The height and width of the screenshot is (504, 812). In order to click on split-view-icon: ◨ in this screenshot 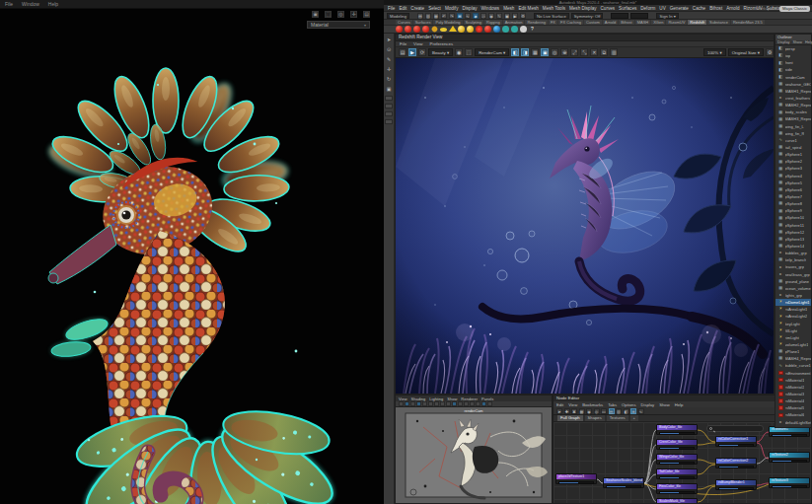, I will do `click(525, 52)`.